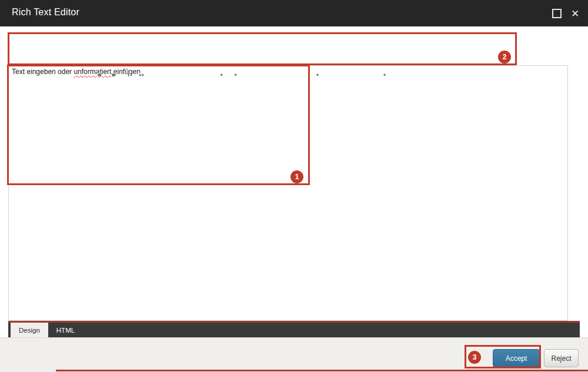 The width and height of the screenshot is (588, 372). I want to click on close-icon: ✕, so click(575, 14).